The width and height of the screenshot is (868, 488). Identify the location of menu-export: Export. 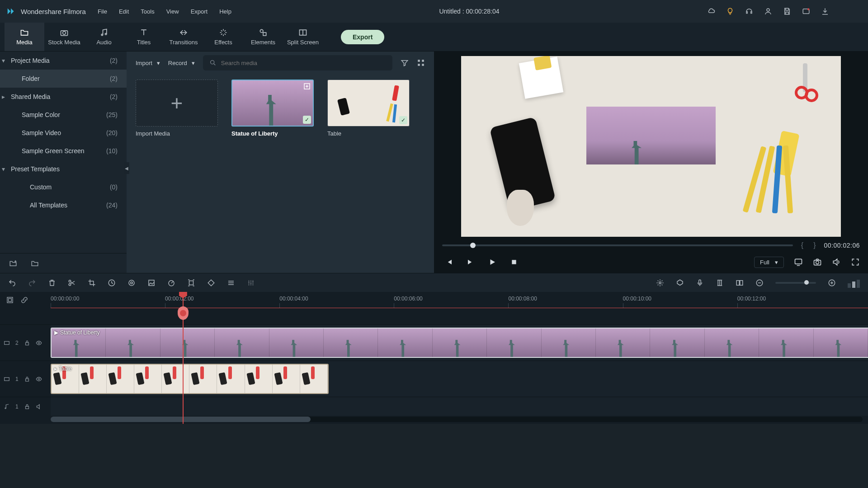
(199, 12).